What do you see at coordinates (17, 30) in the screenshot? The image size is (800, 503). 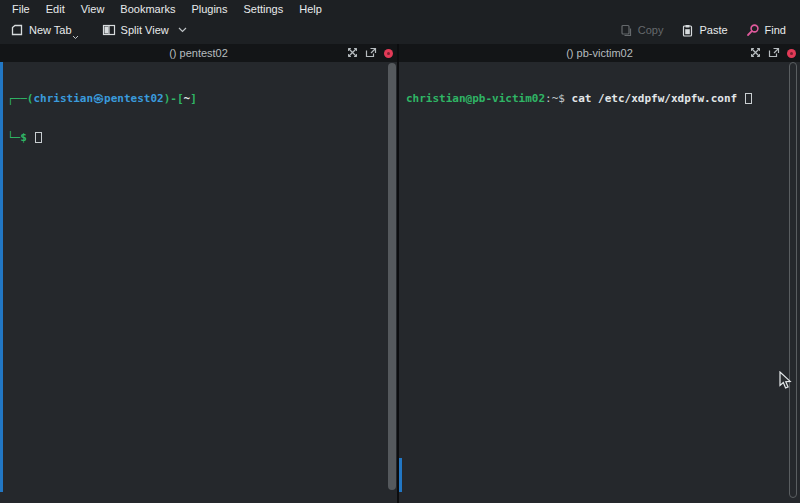 I see `new-tab-icon` at bounding box center [17, 30].